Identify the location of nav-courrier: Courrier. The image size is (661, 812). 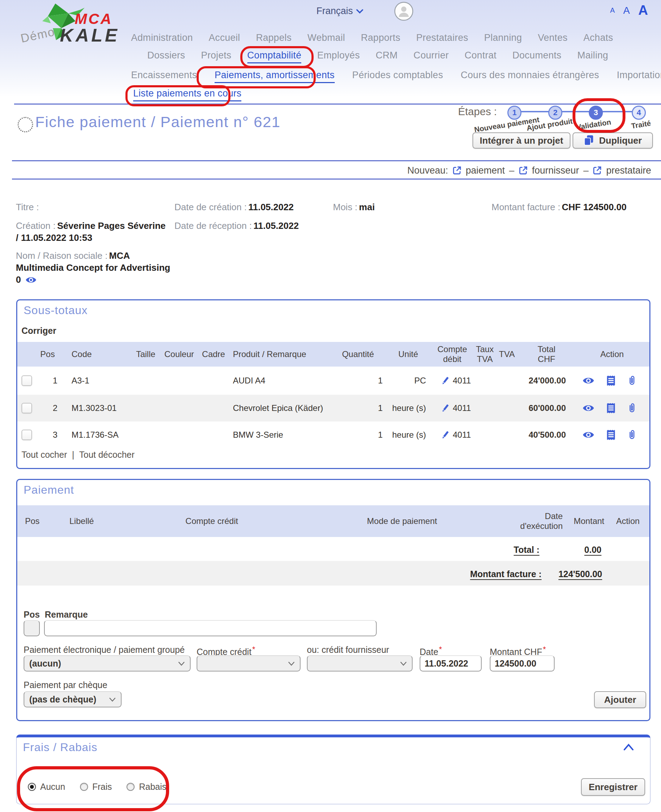
(431, 57).